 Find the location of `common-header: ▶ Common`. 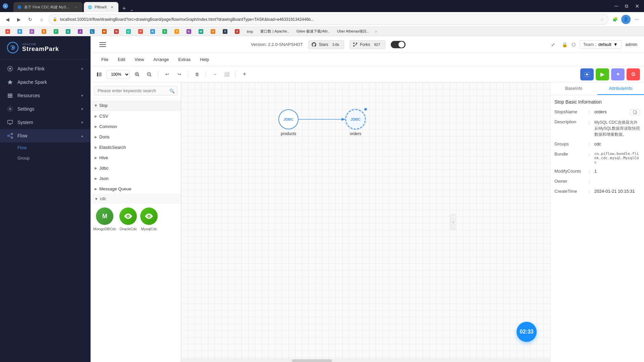

common-header: ▶ Common is located at coordinates (136, 127).